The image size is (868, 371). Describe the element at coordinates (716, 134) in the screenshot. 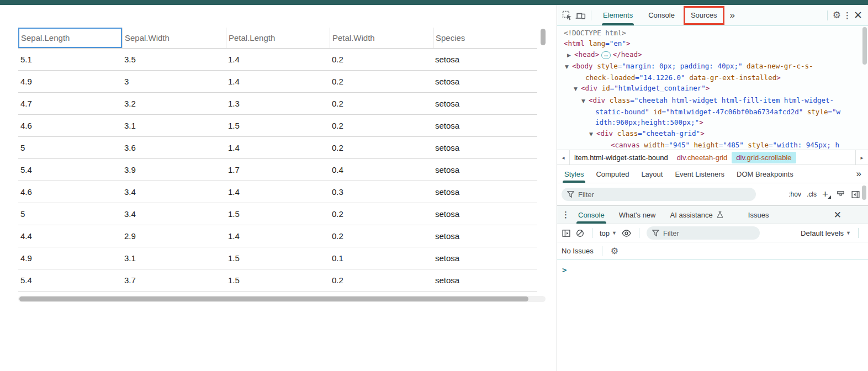

I see `code-line: ▼<div class="cheetah-grid">` at that location.